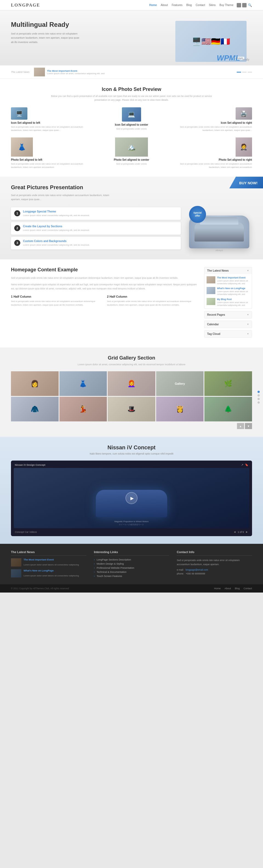 This screenshot has width=263, height=868. I want to click on icon-item-center: 💻 Icon Set aligned to center Sed ut pers…, so click(132, 120).